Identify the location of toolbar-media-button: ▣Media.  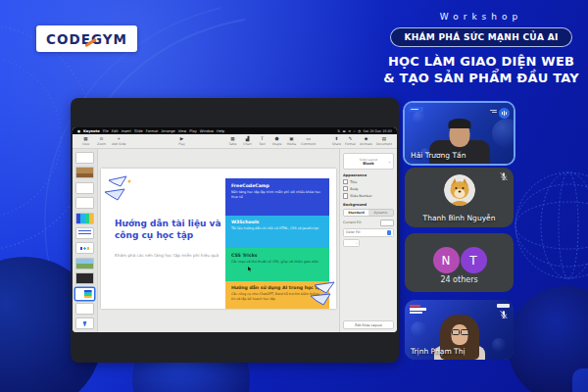
(292, 141).